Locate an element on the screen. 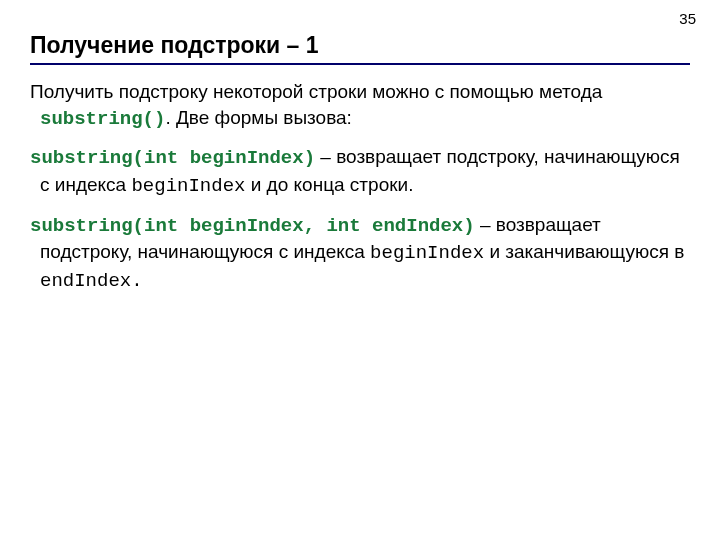 The width and height of the screenshot is (720, 540). slide-title: Получение подстроки – 1 is located at coordinates (360, 46).